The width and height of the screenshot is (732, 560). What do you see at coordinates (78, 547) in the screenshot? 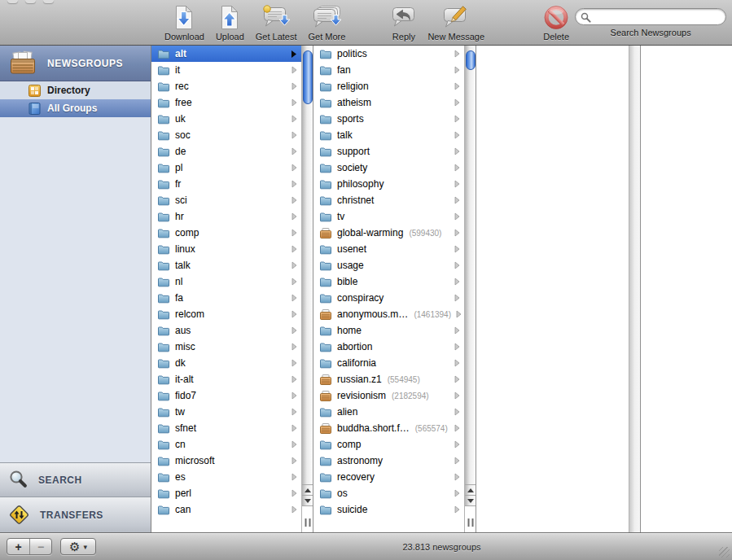
I see `action-menu-button: ⚙ ▾` at bounding box center [78, 547].